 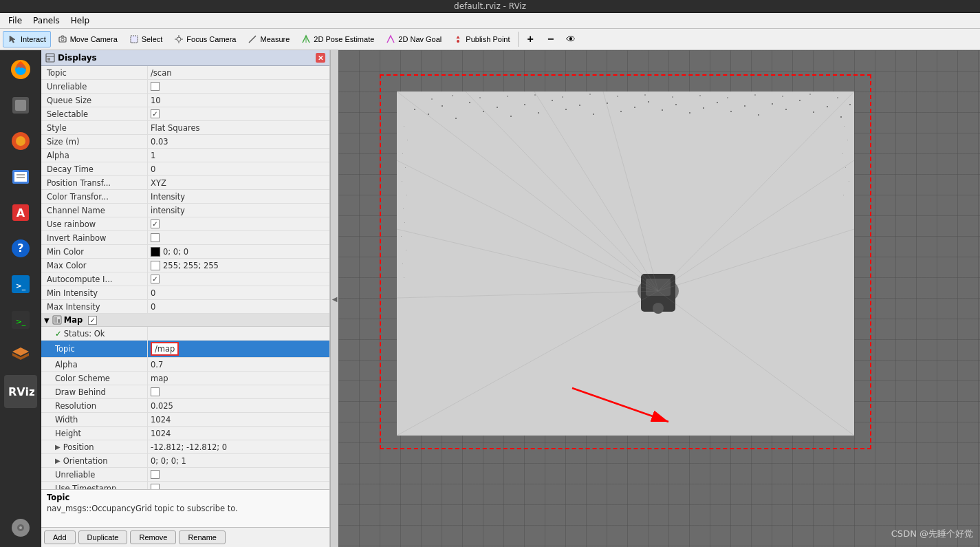 What do you see at coordinates (239, 266) in the screenshot?
I see `prop-value-max-color: 255; 255; 255` at bounding box center [239, 266].